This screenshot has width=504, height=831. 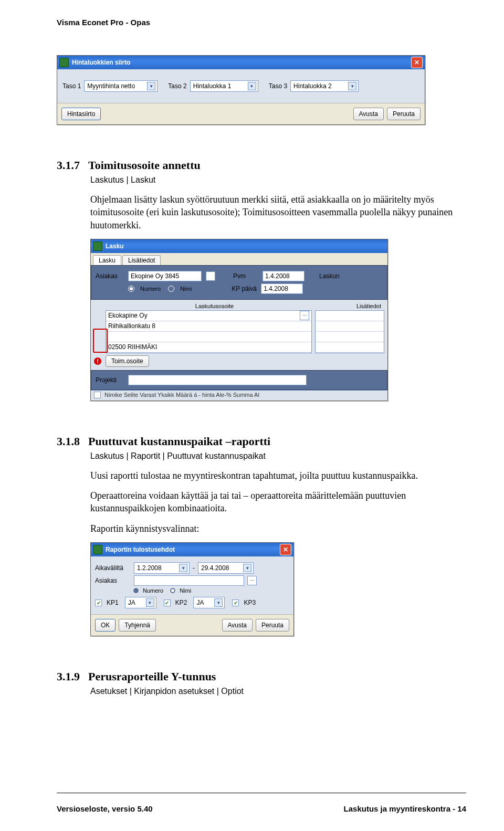 What do you see at coordinates (261, 22) in the screenshot?
I see `doc-header: Visma Econet Pro - Opas` at bounding box center [261, 22].